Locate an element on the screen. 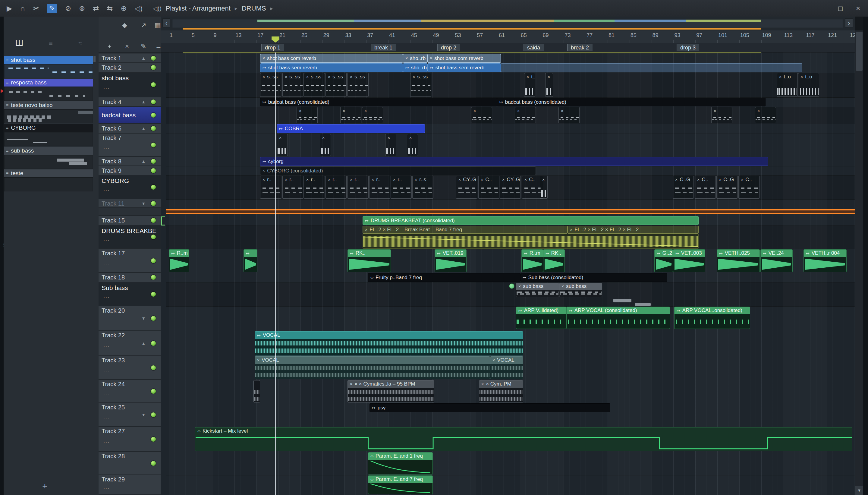 The height and width of the screenshot is (495, 868). track-header: DRUMS BREAKBE..... is located at coordinates (130, 237).